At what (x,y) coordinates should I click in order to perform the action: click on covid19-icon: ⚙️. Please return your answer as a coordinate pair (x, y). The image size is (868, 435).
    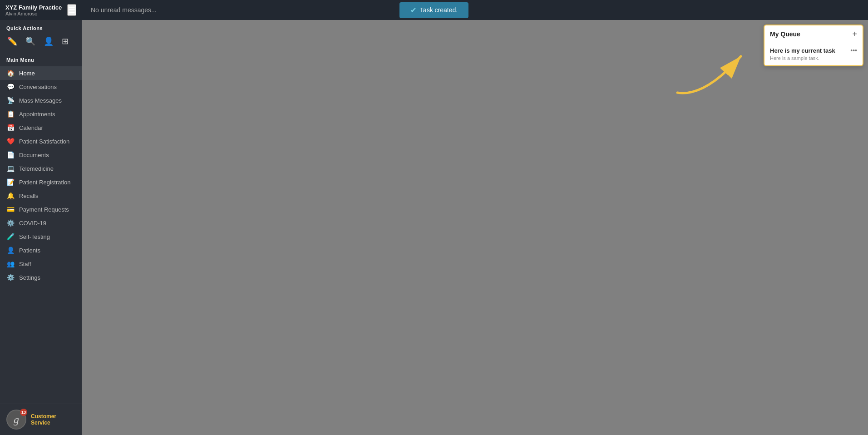
    Looking at the image, I should click on (10, 223).